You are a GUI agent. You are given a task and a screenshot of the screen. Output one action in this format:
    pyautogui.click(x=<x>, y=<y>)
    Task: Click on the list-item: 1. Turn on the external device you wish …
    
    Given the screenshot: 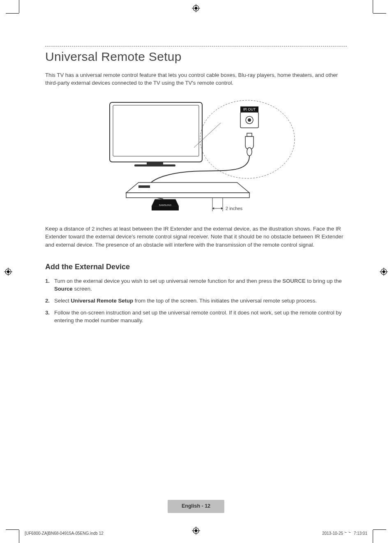 What is the action you would take?
    pyautogui.click(x=196, y=285)
    